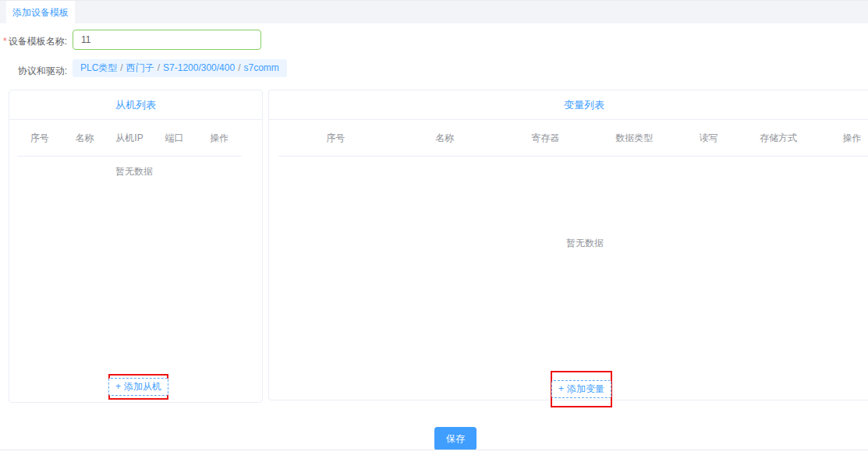 This screenshot has width=868, height=455. What do you see at coordinates (129, 139) in the screenshot?
I see `slave-table-header: 序号 名称 从机IP 端口 操作` at bounding box center [129, 139].